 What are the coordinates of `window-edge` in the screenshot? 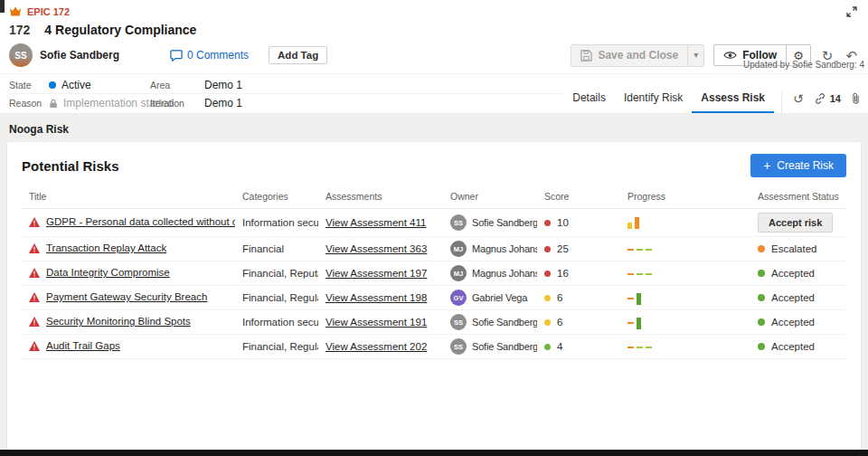 It's located at (2, 6).